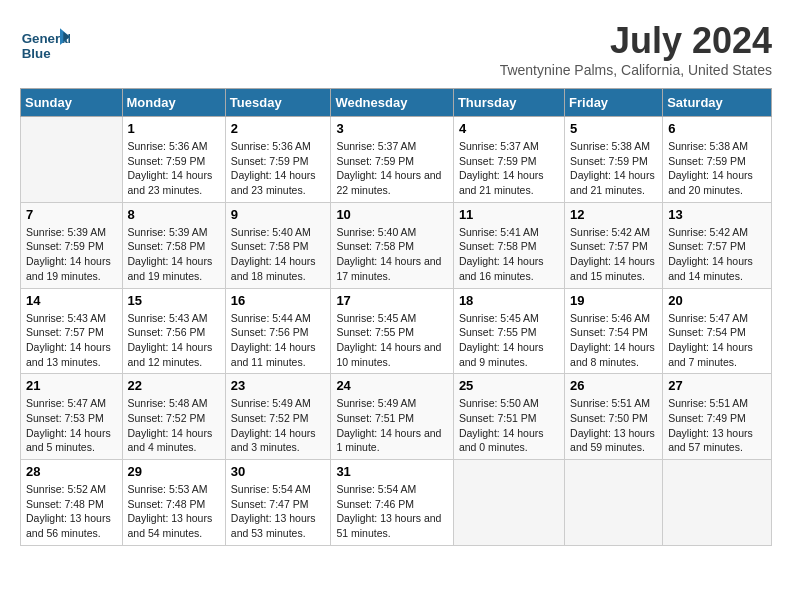 The image size is (792, 612). Describe the element at coordinates (72, 503) in the screenshot. I see `calendar-day-cell: 28Sunrise: 5:52 AM Sunset: 7:48 PM Dayli…` at that location.